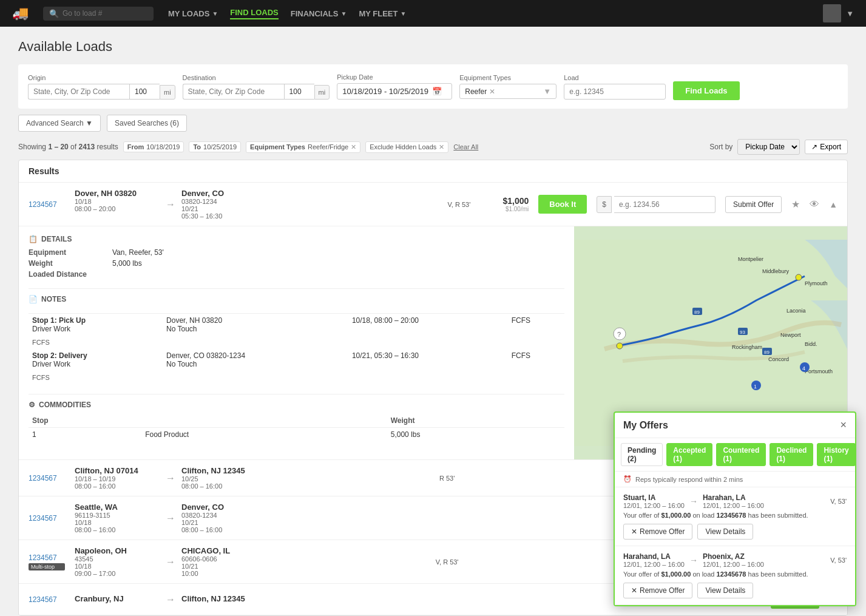  Describe the element at coordinates (706, 91) in the screenshot. I see `find-loads-button: Find Loads` at that location.